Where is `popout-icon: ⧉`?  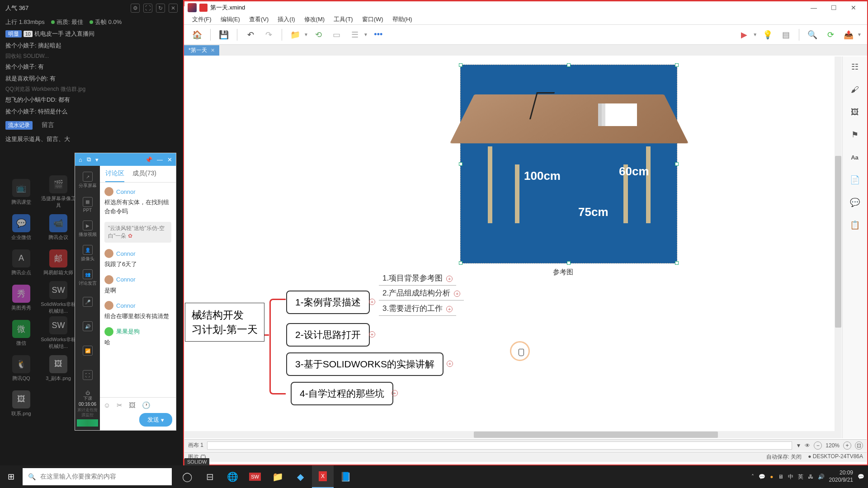
popout-icon: ⧉ is located at coordinates (89, 160).